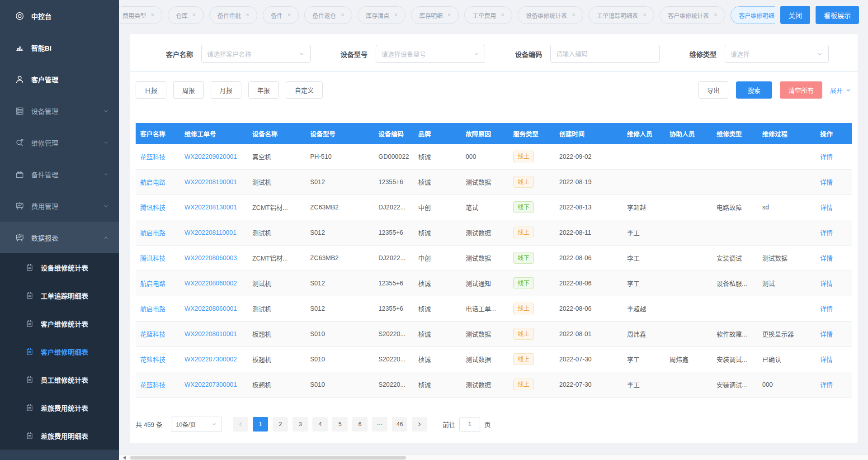 This screenshot has height=460, width=868. What do you see at coordinates (60, 436) in the screenshot?
I see `sidebar-submenu-item: 差旅费用明细表` at bounding box center [60, 436].